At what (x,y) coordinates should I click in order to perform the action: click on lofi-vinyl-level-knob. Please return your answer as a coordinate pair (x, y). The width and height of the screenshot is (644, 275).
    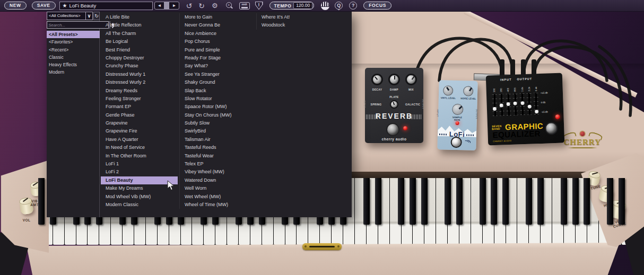
    Looking at the image, I should click on (448, 90).